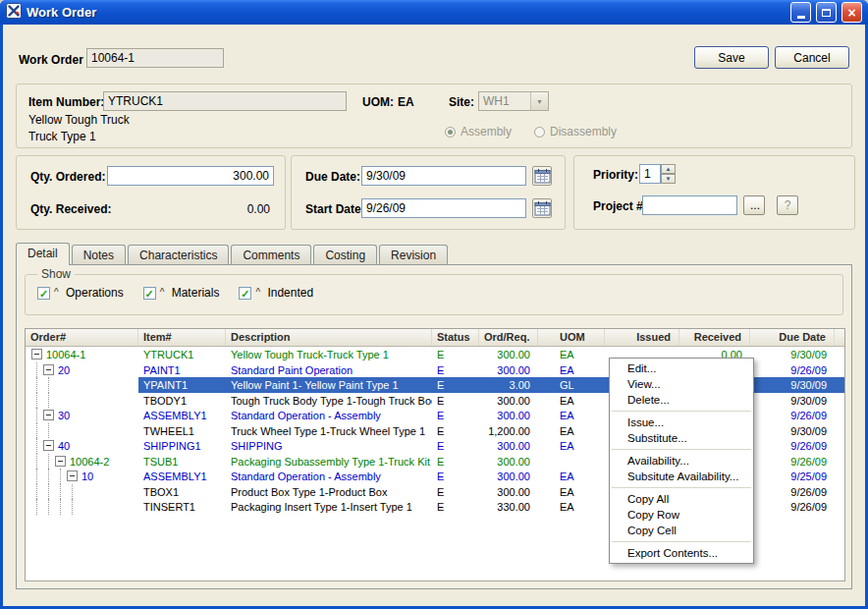 The height and width of the screenshot is (609, 868). I want to click on item-cell: TBOX1, so click(183, 492).